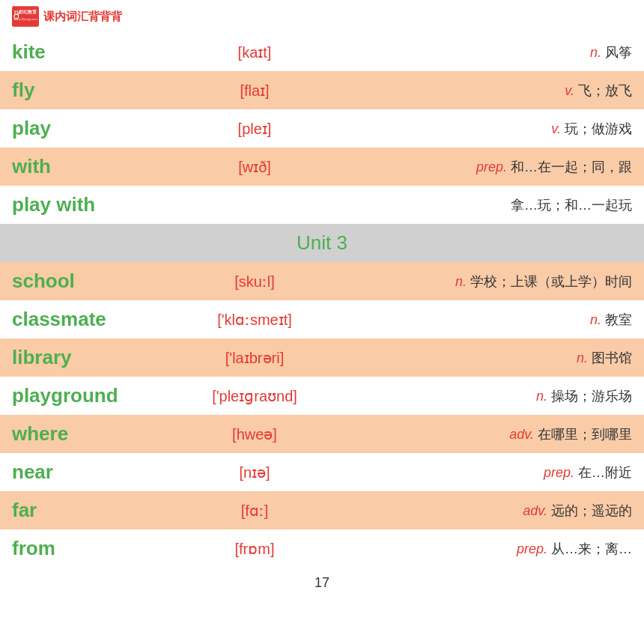 This screenshot has height=644, width=644. What do you see at coordinates (322, 166) in the screenshot?
I see `table-row: with[wɪð]prep. 和…在一起；同，跟` at bounding box center [322, 166].